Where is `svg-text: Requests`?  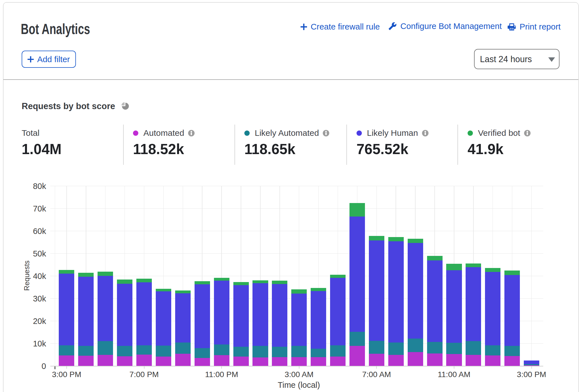 svg-text: Requests is located at coordinates (27, 276).